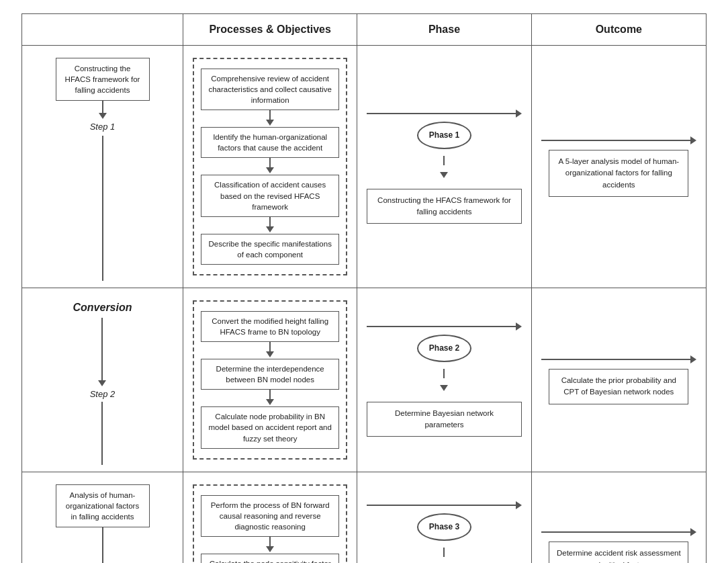  Describe the element at coordinates (619, 173) in the screenshot. I see `row1-outcome-box: A 5-layer analysis model of human-organi…` at that location.